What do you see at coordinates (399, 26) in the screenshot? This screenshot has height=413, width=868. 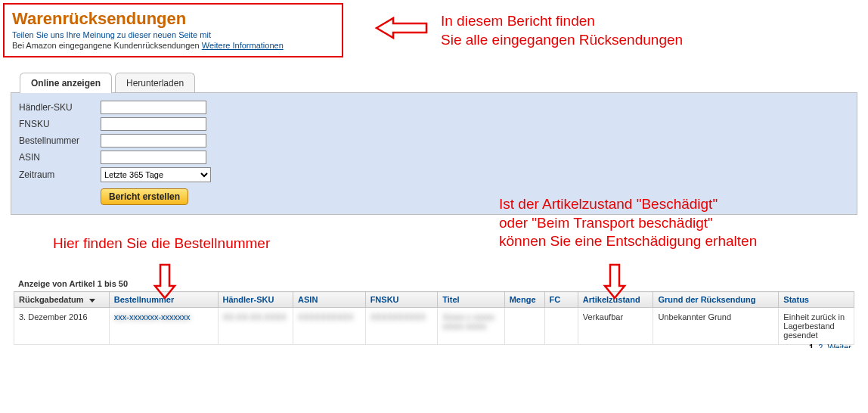 I see `arrow-left-icon` at bounding box center [399, 26].